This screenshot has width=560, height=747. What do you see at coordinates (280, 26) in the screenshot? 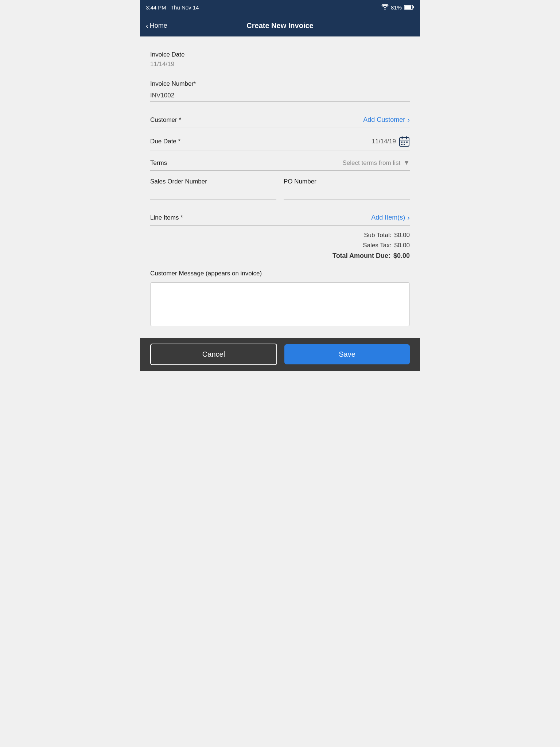
I see `nav-bar: ‹ Home Create New Invoice` at bounding box center [280, 26].